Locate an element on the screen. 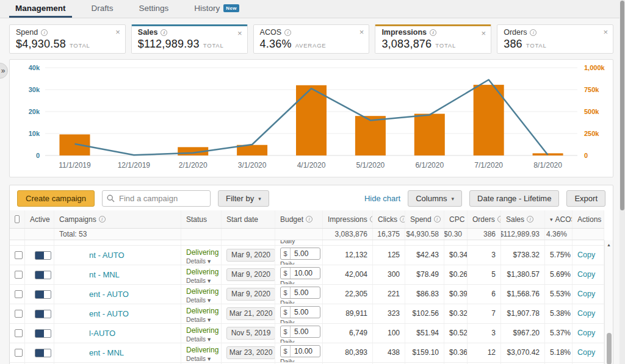  metric-card-spend: Spendi×$4,930.58TOTAL is located at coordinates (67, 39).